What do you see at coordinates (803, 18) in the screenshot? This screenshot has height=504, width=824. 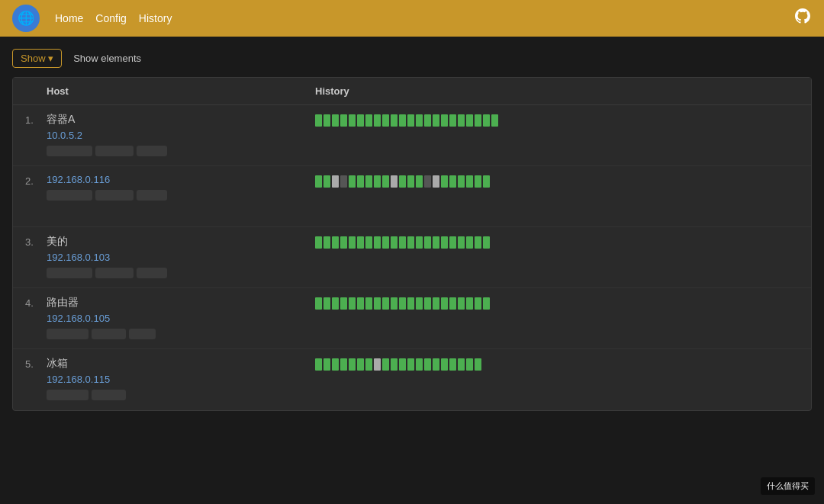 I see `github-icon` at bounding box center [803, 18].